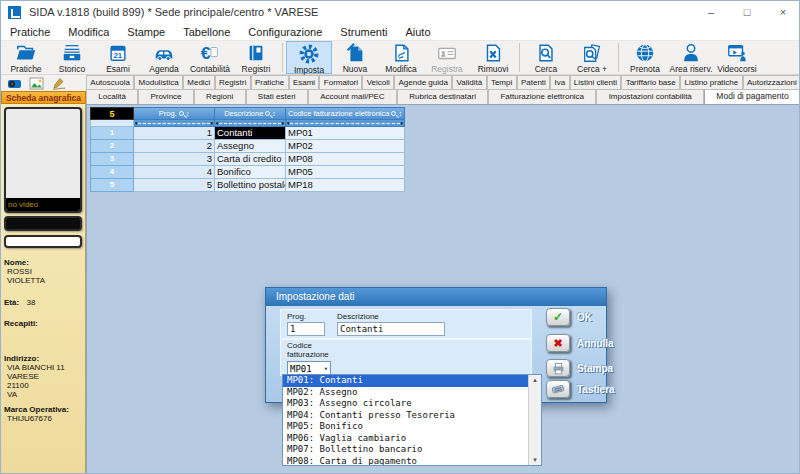 The image size is (800, 474). I want to click on menu-configurazione: Configurazione, so click(285, 32).